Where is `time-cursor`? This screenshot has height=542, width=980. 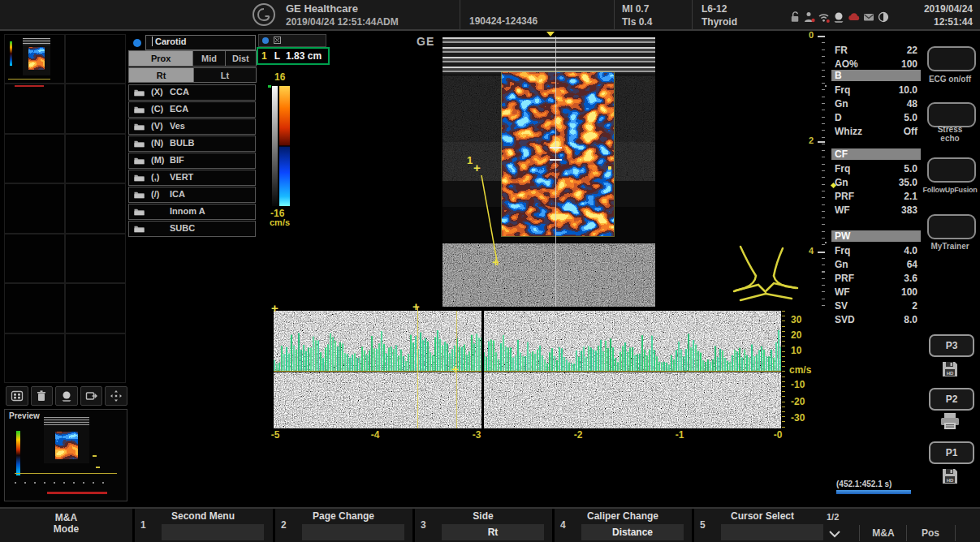 time-cursor is located at coordinates (417, 368).